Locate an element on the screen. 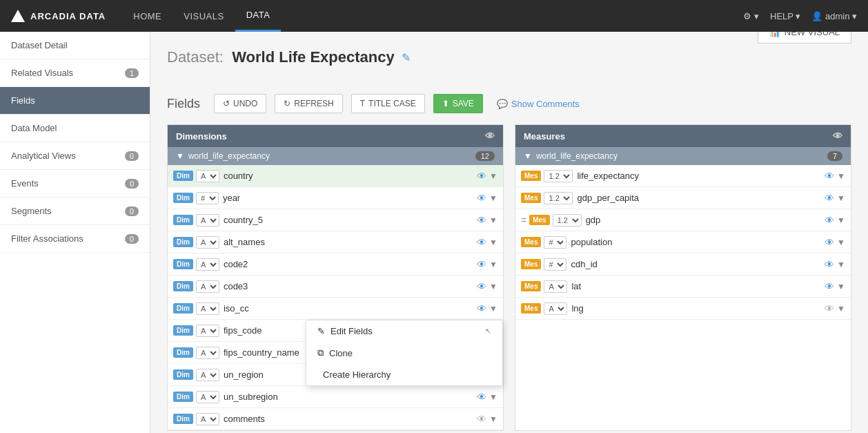 The height and width of the screenshot is (433, 868). chevron-icon-comments: ▼ is located at coordinates (493, 419).